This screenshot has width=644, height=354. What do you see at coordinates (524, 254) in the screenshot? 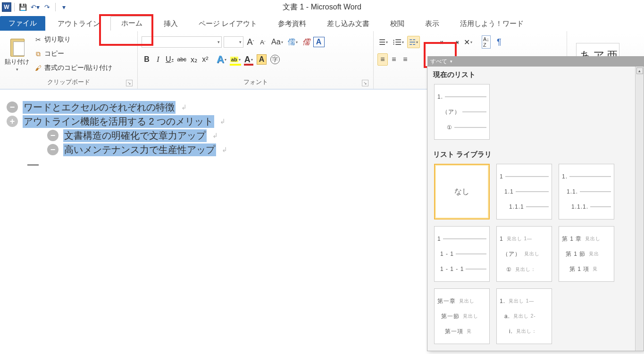
I see `gallery-item: 1見出し 1— （ア）見出し ①見出し：` at bounding box center [524, 254].